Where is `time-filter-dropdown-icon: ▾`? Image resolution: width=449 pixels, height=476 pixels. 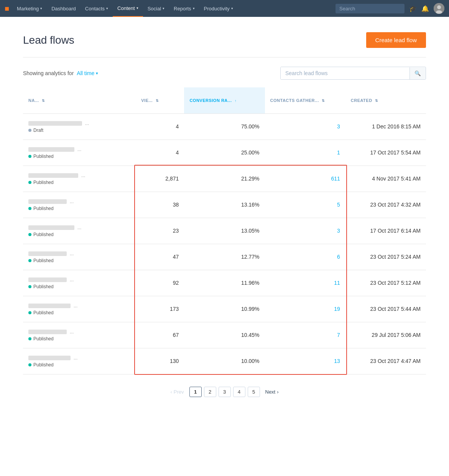
time-filter-dropdown-icon: ▾ is located at coordinates (97, 74).